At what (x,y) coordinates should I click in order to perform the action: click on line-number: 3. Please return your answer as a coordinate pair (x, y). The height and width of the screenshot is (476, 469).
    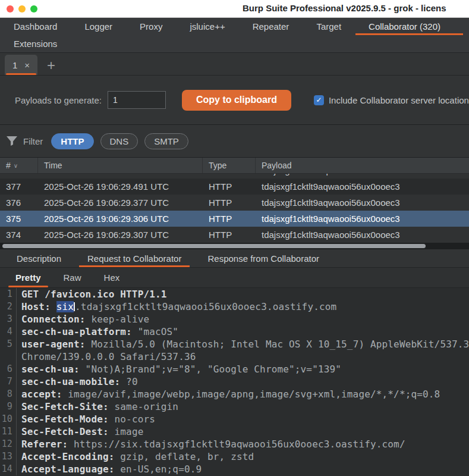
    Looking at the image, I should click on (8, 319).